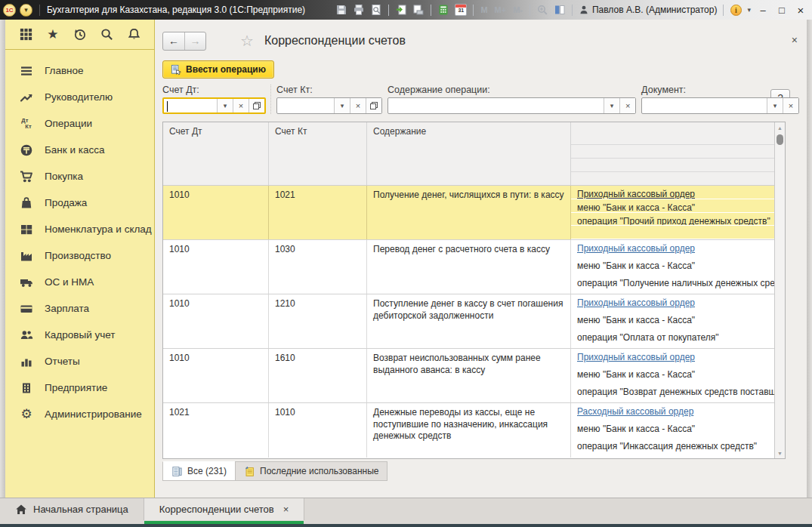 The height and width of the screenshot is (527, 812). I want to click on sidebar-item-administration: ⚙ Администрирование, so click(80, 414).